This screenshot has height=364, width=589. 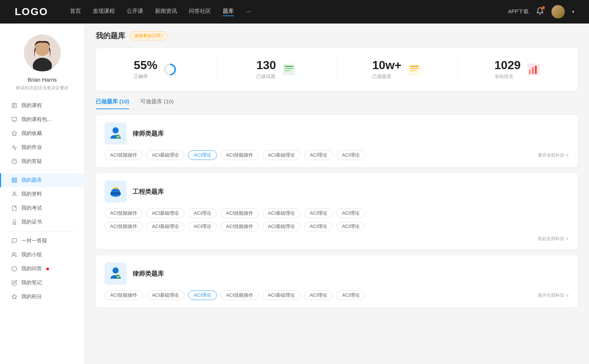 I want to click on q-icon, so click(x=14, y=269).